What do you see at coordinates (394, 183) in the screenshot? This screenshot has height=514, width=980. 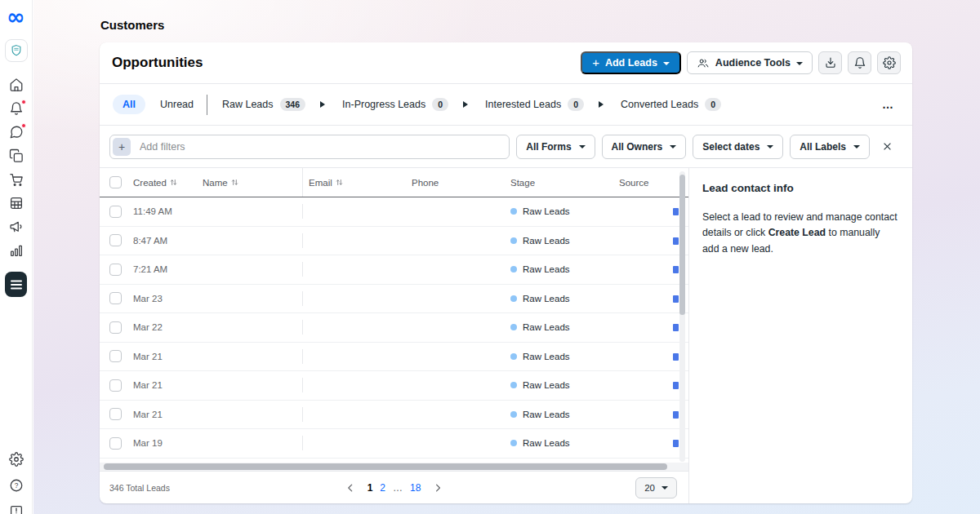 I see `table-header: Created Name Email` at bounding box center [394, 183].